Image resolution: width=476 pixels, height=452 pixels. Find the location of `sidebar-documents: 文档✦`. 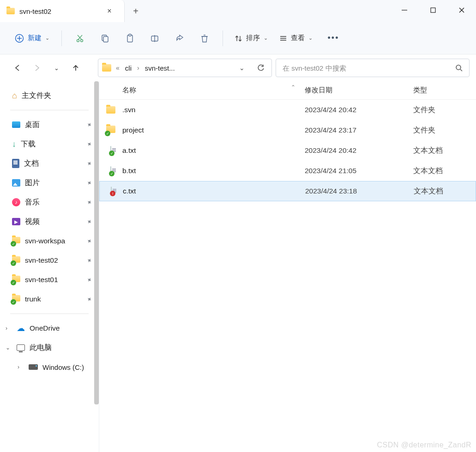

sidebar-documents: 文档✦ is located at coordinates (49, 163).